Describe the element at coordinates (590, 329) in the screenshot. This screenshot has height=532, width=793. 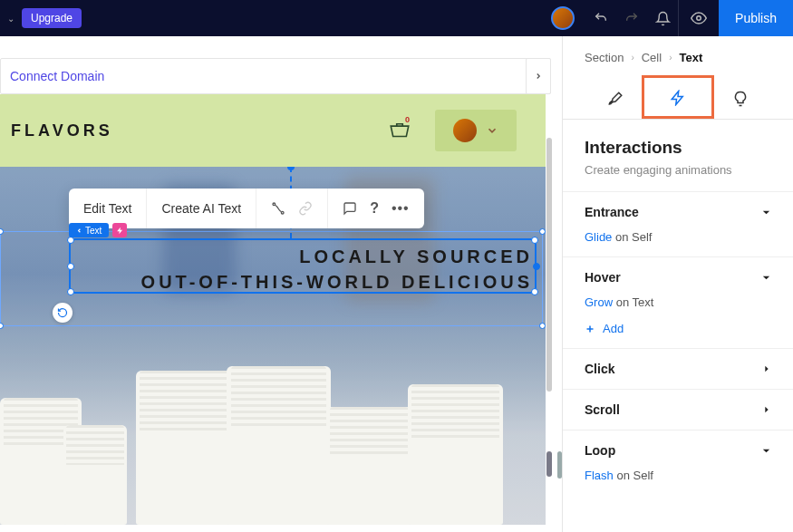
I see `plus-icon` at that location.